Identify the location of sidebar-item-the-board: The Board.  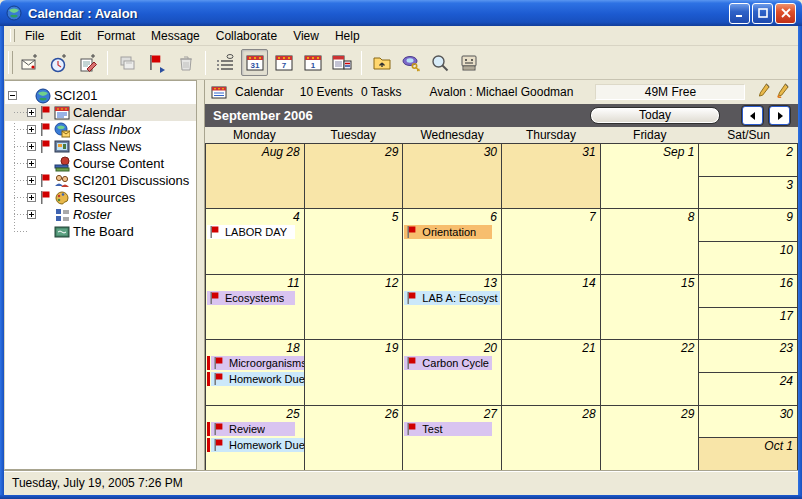
(100, 232).